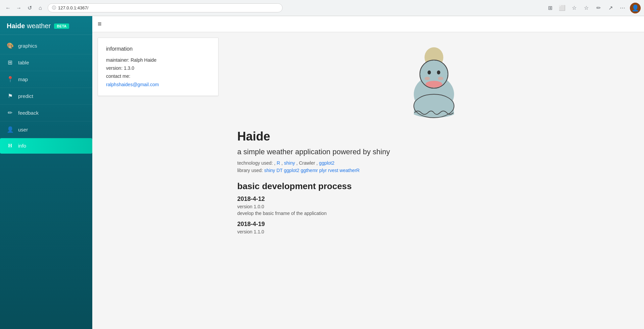  What do you see at coordinates (19, 8) in the screenshot?
I see `forward-button: →` at bounding box center [19, 8].